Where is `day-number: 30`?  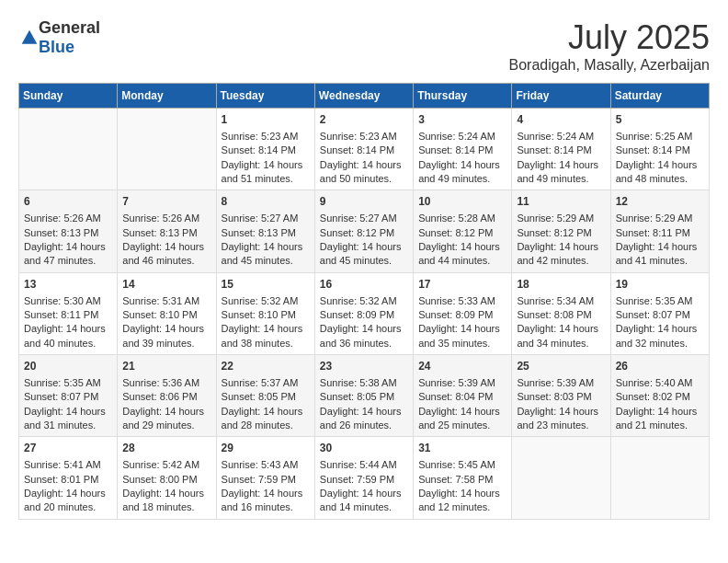
day-number: 30 is located at coordinates (364, 449).